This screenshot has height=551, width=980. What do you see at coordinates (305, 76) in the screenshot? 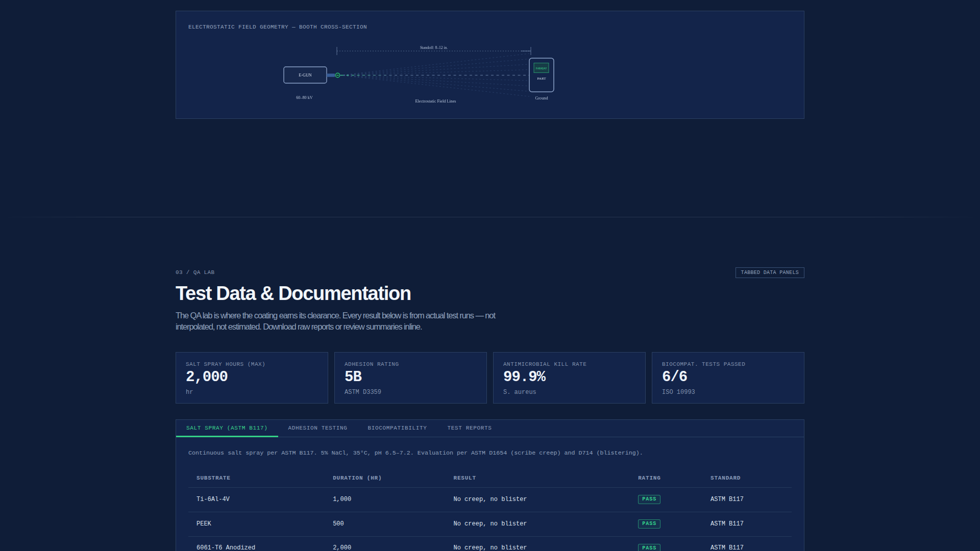
I see `svg-text: E-GUN` at bounding box center [305, 76].